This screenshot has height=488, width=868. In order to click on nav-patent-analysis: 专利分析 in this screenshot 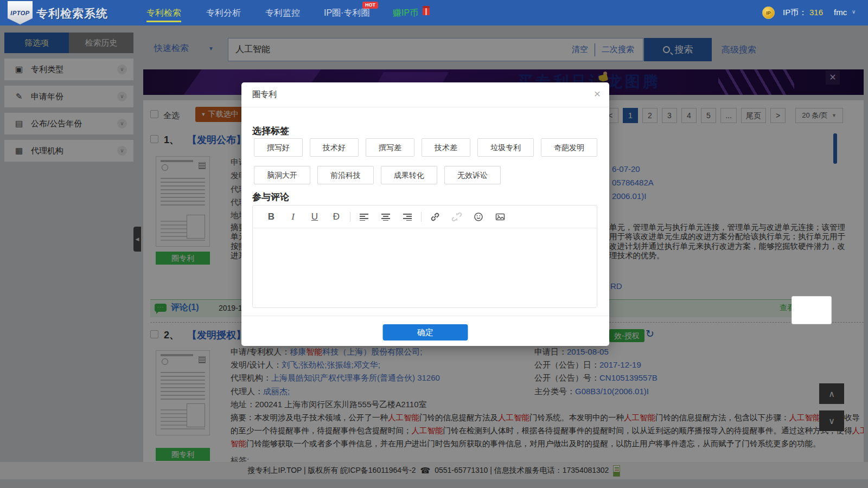, I will do `click(224, 13)`.